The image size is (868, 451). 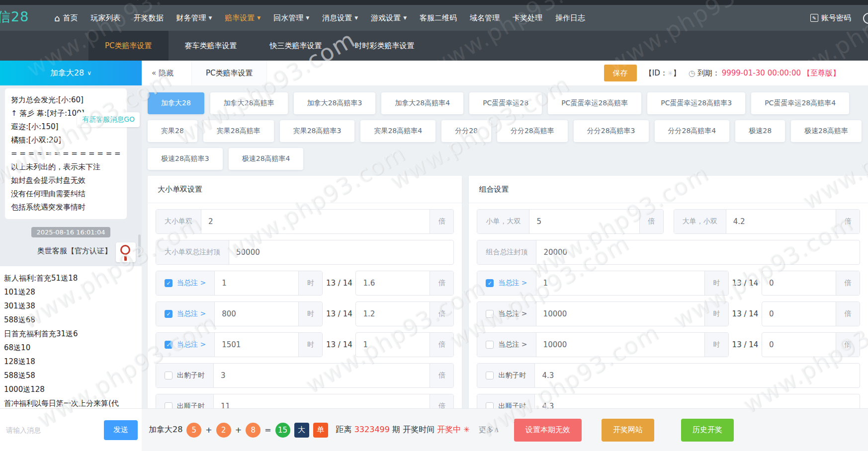 I want to click on game-selector: 加拿大28 ∨, so click(x=71, y=73).